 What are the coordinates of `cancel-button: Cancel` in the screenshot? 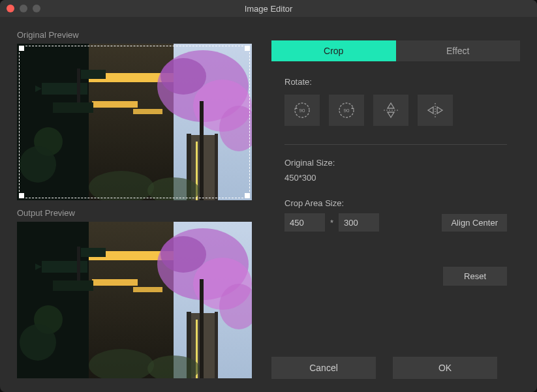 It's located at (324, 368).